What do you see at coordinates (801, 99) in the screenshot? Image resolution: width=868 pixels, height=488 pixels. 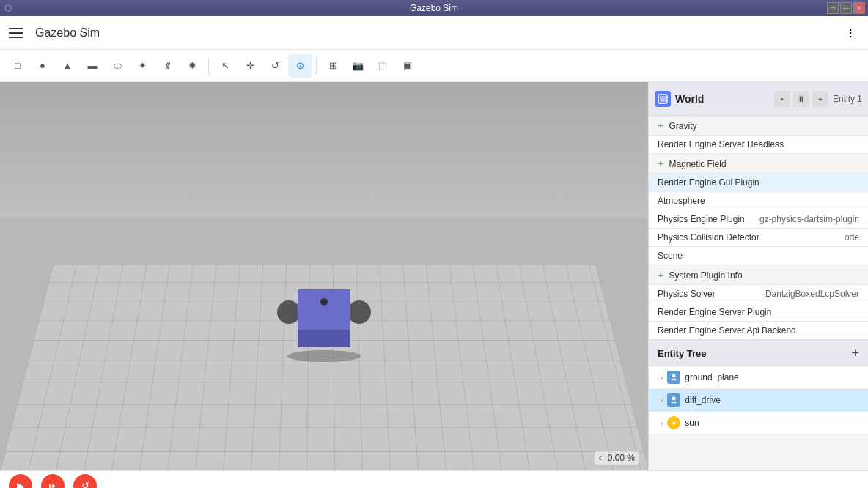 I see `world-pause-button: ⏸` at bounding box center [801, 99].